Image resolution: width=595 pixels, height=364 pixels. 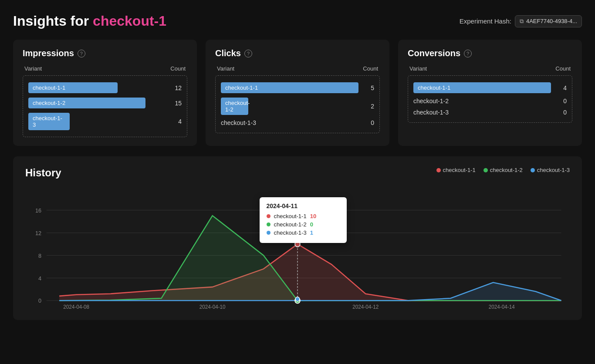 What do you see at coordinates (48, 53) in the screenshot?
I see `impressions-title: Impressions` at bounding box center [48, 53].